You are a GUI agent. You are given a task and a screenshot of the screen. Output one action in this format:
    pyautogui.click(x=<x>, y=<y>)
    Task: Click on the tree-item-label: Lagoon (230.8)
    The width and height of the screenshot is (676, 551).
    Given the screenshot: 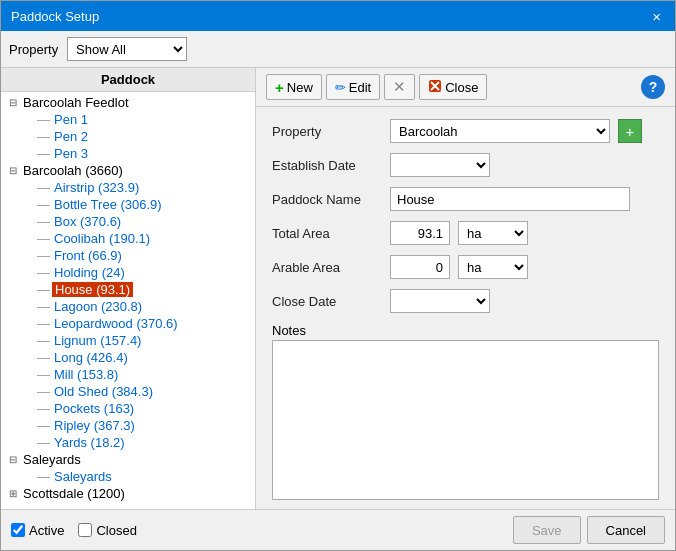 What is the action you would take?
    pyautogui.click(x=97, y=306)
    